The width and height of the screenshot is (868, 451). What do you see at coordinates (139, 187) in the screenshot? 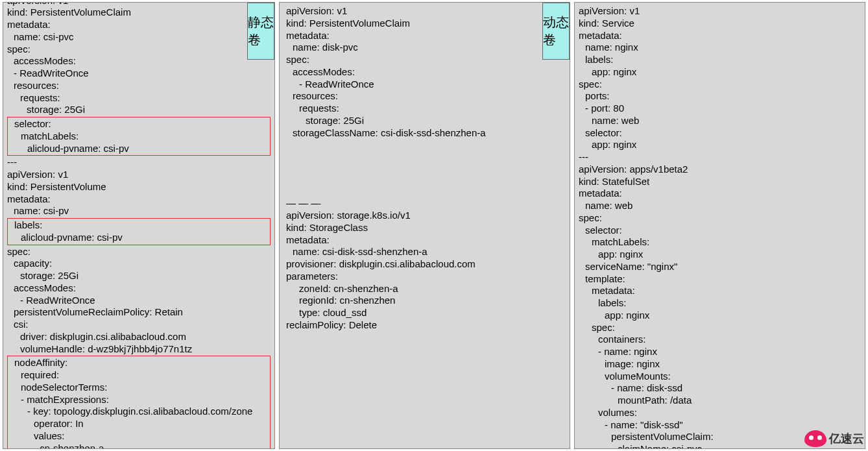
I see `yaml-line: kind: PersistentVolume` at bounding box center [139, 187].